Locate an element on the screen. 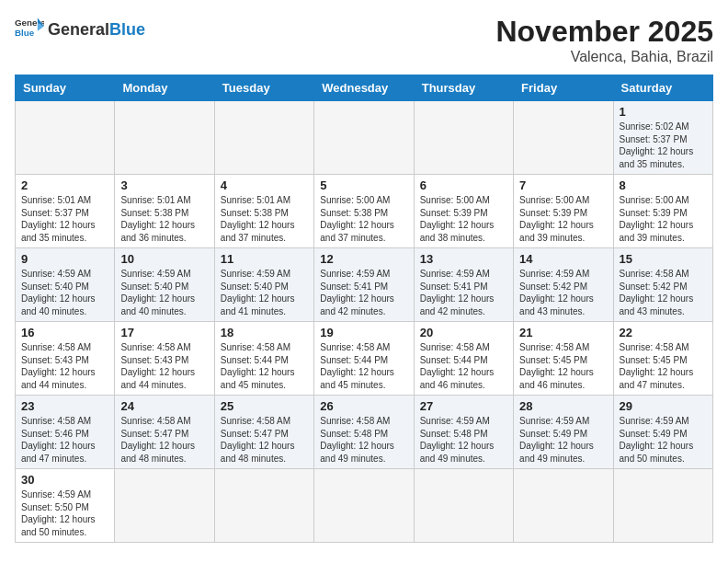 This screenshot has height=563, width=728. day-number: 20 is located at coordinates (463, 333).